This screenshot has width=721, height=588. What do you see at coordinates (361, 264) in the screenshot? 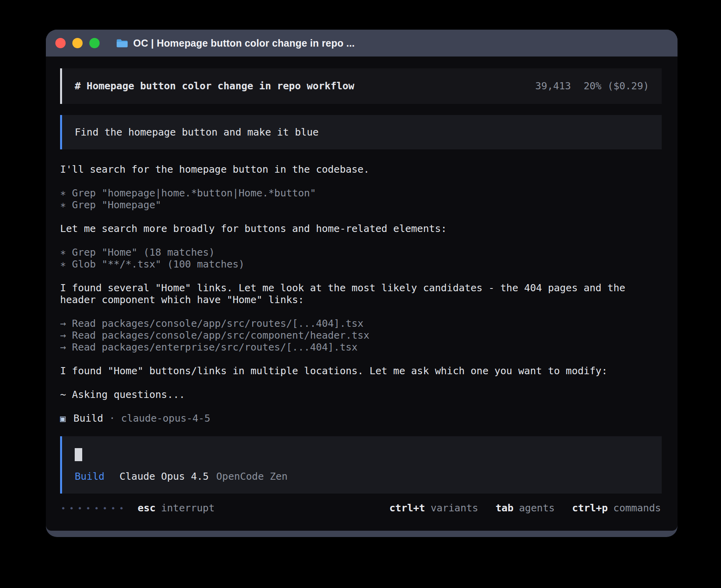
I see `tool-call-glob: ∗ Glob "**/*.tsx" (100 matches)` at bounding box center [361, 264].